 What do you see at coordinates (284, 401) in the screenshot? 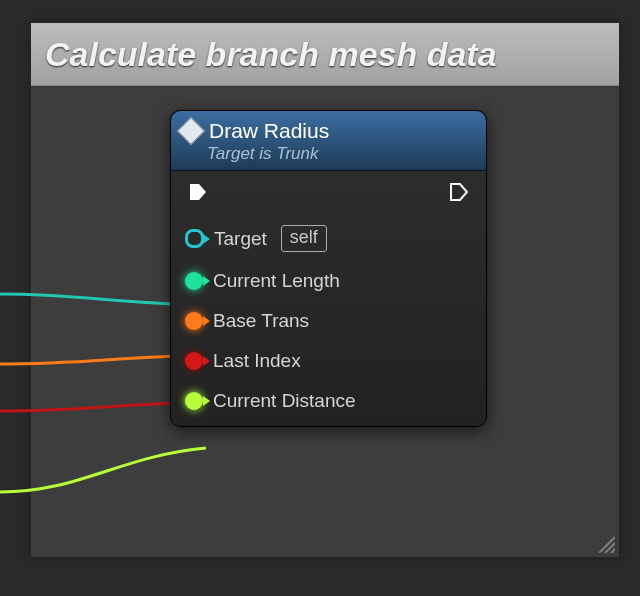
I see `pin-label: Current Distance` at bounding box center [284, 401].